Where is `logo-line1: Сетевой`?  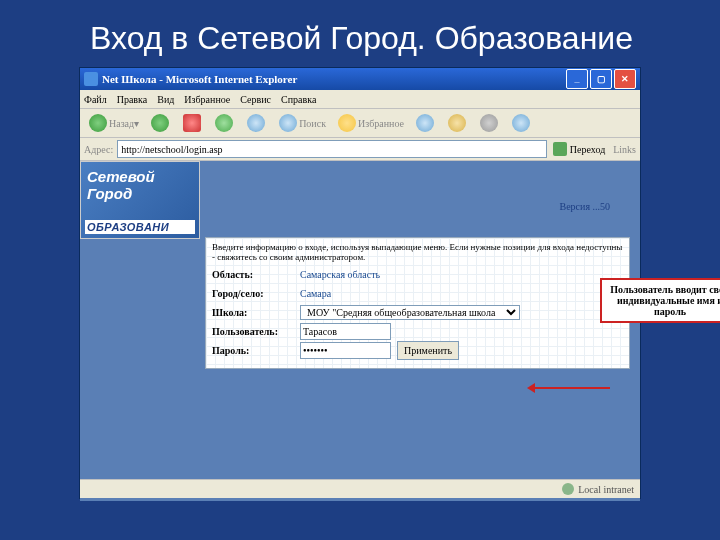
logo-line1: Сетевой is located at coordinates (140, 176).